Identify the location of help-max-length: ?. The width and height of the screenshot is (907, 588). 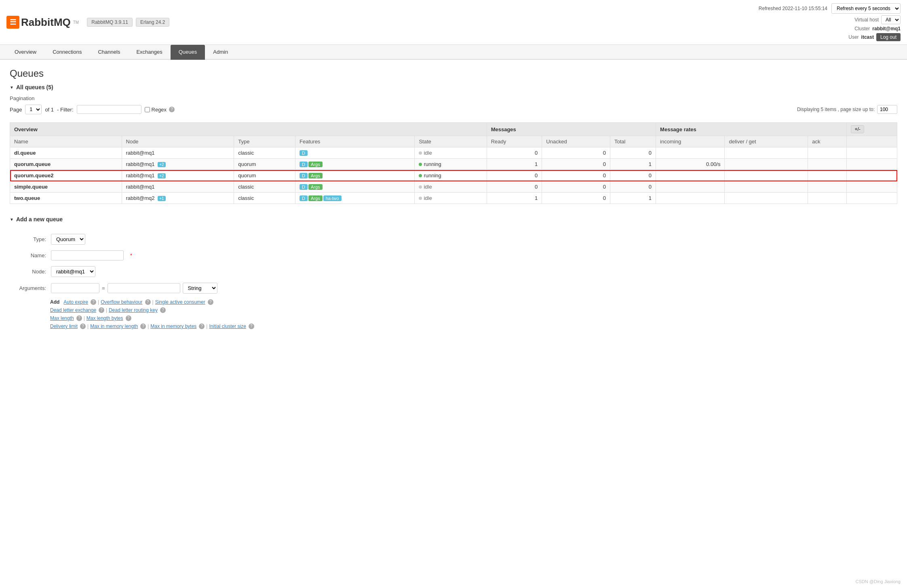
(79, 318).